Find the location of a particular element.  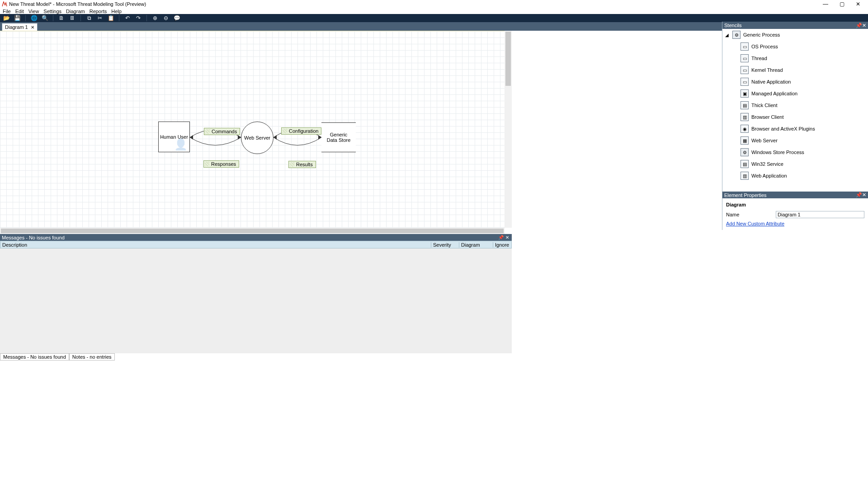

stencil-label: Thread is located at coordinates (760, 58).